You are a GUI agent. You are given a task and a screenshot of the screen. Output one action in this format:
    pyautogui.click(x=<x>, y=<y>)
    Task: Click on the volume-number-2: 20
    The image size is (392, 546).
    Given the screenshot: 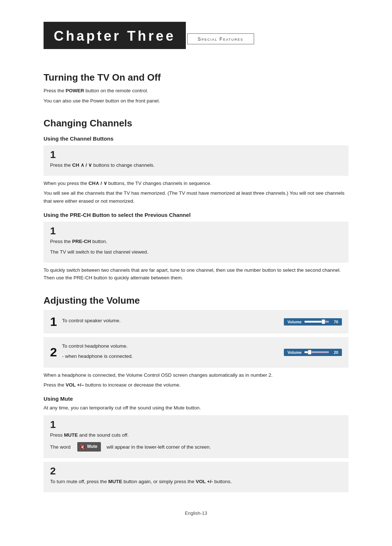 What is the action you would take?
    pyautogui.click(x=335, y=352)
    